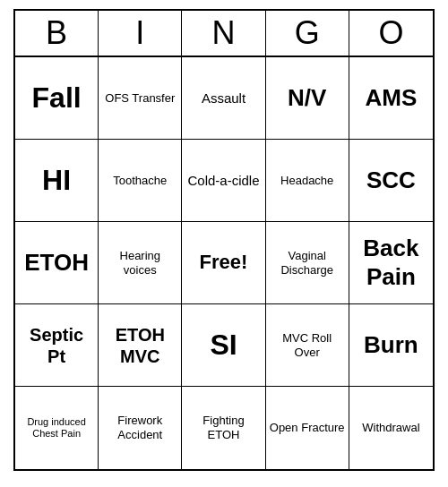 This screenshot has height=487, width=448. What do you see at coordinates (57, 346) in the screenshot?
I see `bingo-cell: Septic Pt` at bounding box center [57, 346].